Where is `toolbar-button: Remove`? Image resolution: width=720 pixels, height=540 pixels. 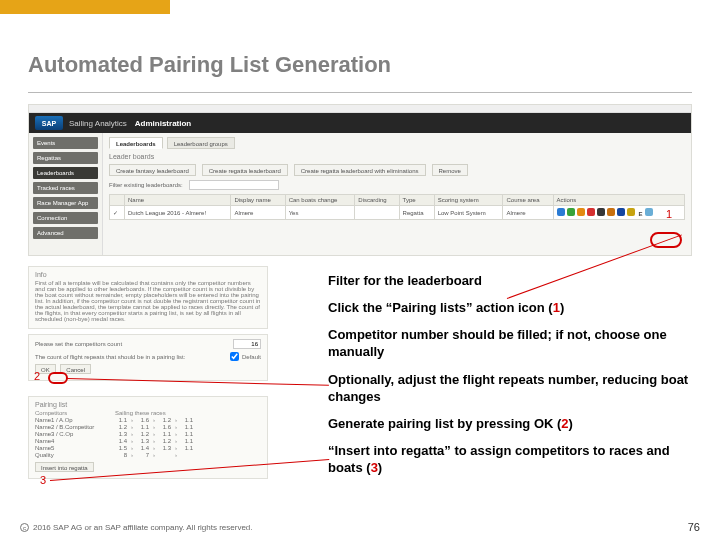 toolbar-button: Remove is located at coordinates (450, 170).